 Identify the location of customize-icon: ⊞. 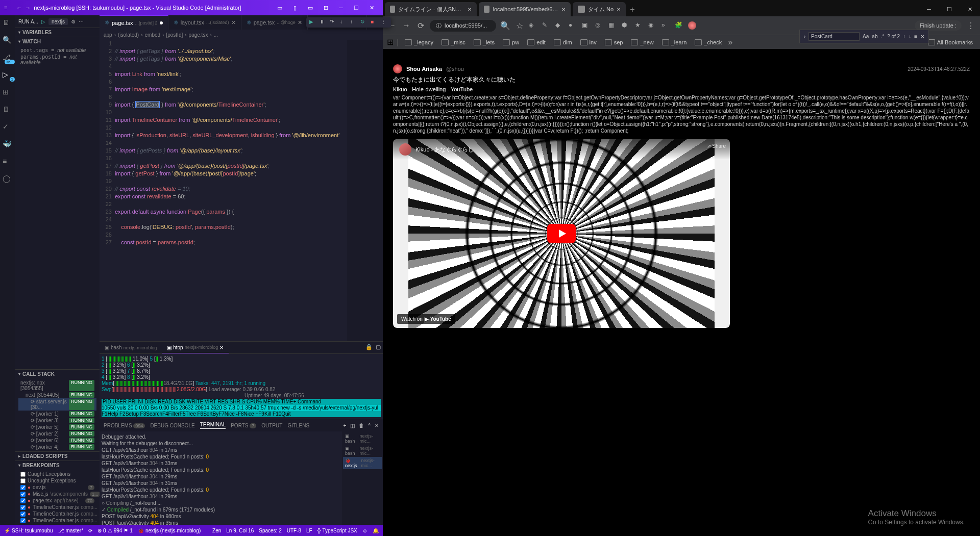
(326, 8).